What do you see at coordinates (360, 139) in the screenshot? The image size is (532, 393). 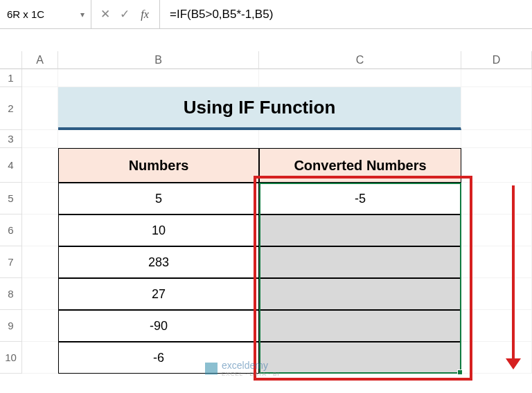 I see `cell-C3` at bounding box center [360, 139].